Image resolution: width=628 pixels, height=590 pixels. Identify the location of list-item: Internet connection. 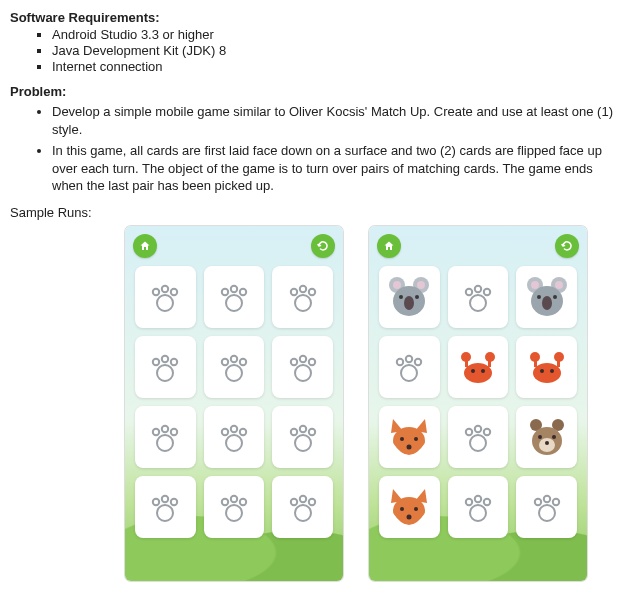
(335, 66).